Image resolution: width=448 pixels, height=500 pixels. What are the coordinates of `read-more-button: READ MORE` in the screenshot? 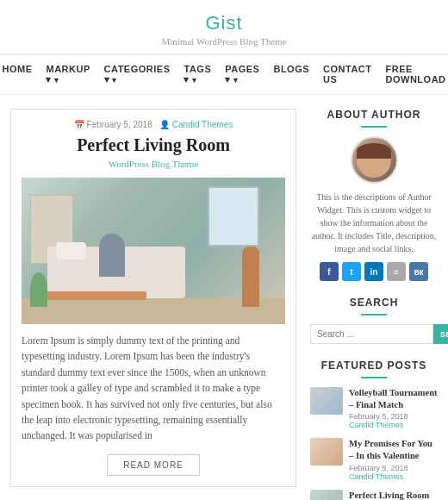 It's located at (153, 466).